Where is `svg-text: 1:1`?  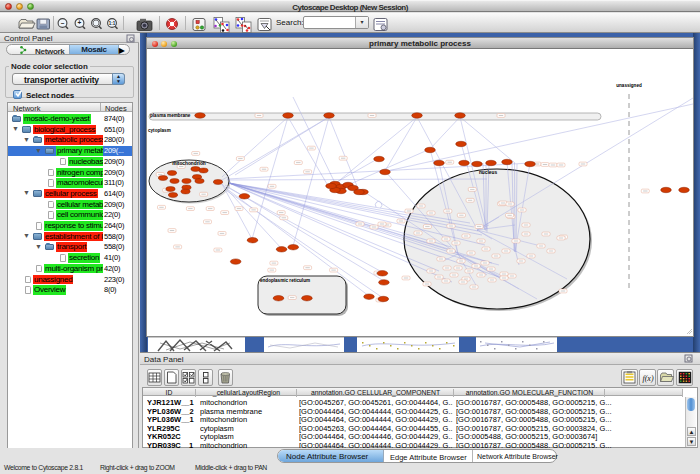
svg-text: 1:1 is located at coordinates (112, 24).